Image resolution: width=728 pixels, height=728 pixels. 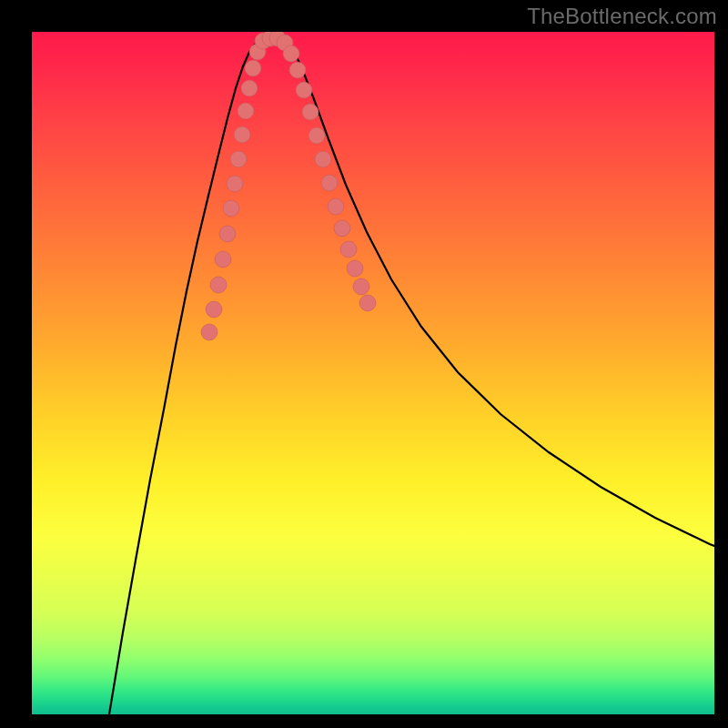 What do you see at coordinates (622, 16) in the screenshot?
I see `watermark-text: TheBottleneck.com` at bounding box center [622, 16].